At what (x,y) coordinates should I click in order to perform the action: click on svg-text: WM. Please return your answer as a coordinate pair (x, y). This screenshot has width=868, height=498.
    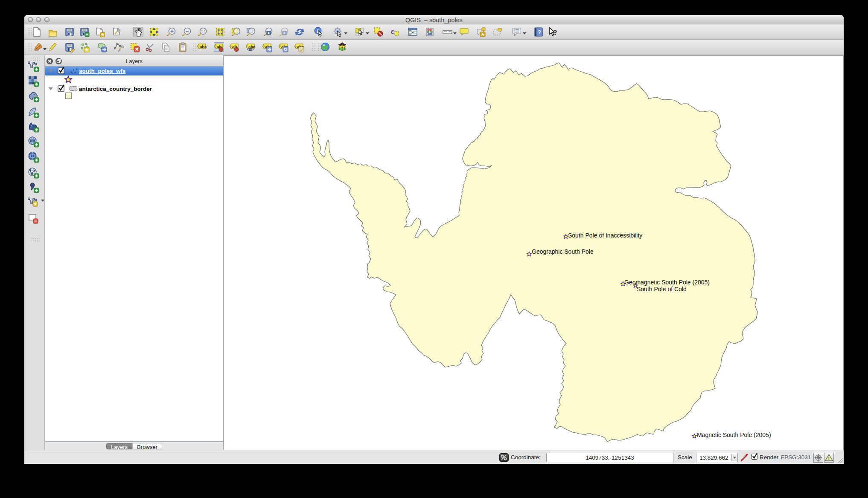
    Looking at the image, I should click on (32, 141).